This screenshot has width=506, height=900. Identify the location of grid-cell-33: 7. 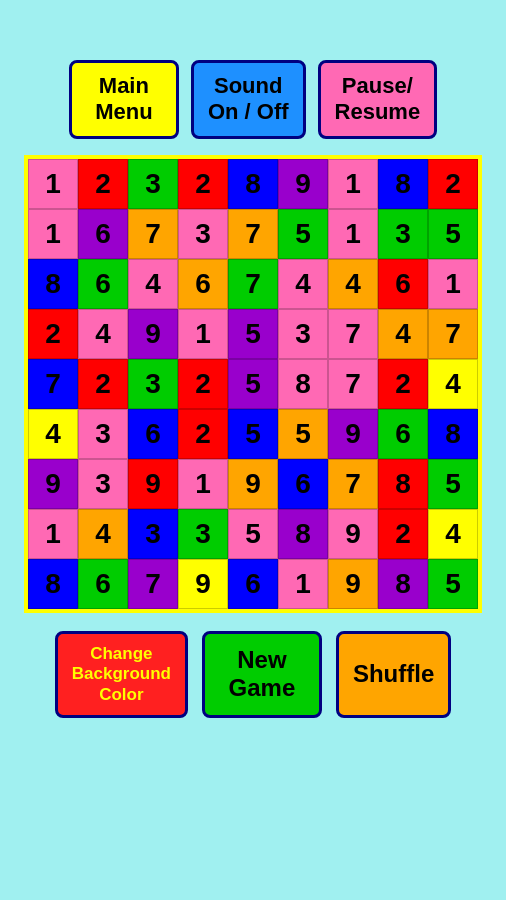
(353, 334).